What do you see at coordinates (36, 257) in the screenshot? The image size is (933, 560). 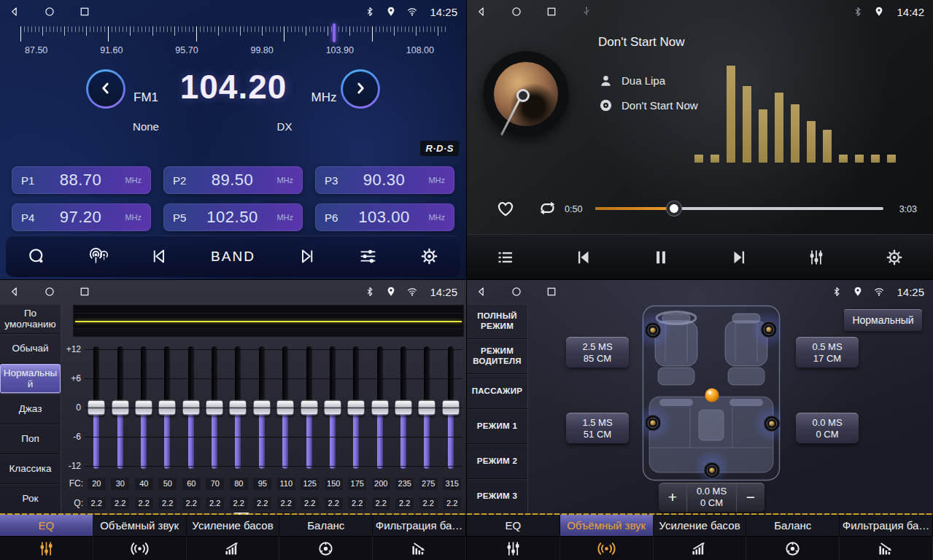 I see `scan-button` at bounding box center [36, 257].